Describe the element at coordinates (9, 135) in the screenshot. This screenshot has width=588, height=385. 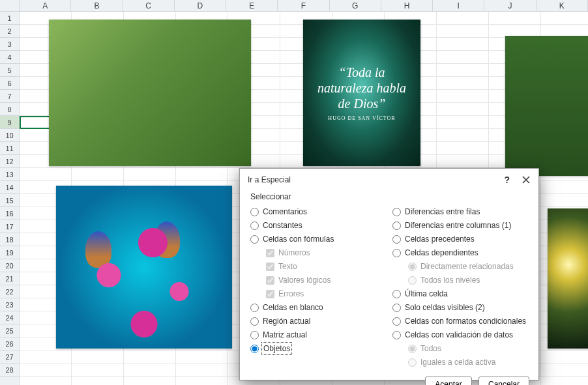
I see `row-header: 10` at that location.